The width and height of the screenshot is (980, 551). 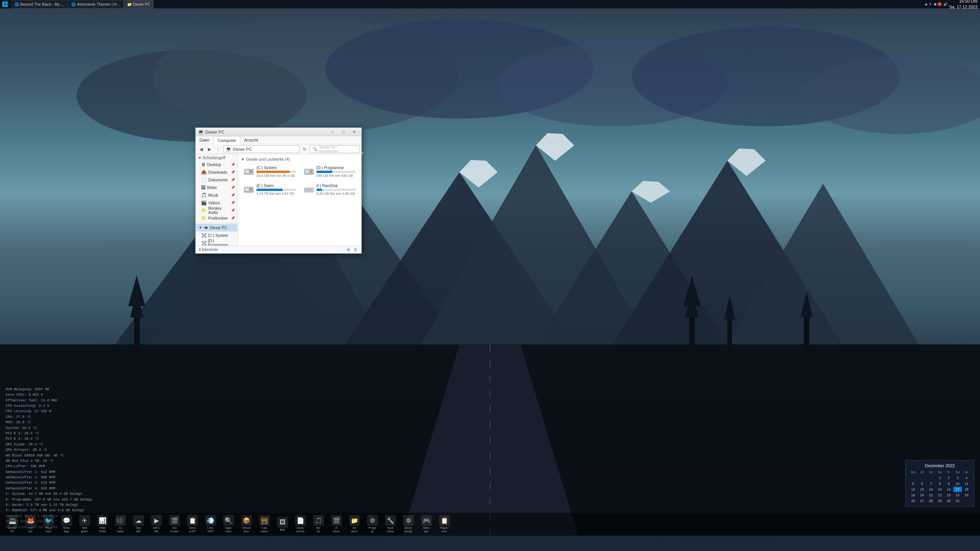 What do you see at coordinates (217, 218) in the screenshot?
I see `sidebar-item-profilordner: 📁 Profilordner 📌` at bounding box center [217, 218].